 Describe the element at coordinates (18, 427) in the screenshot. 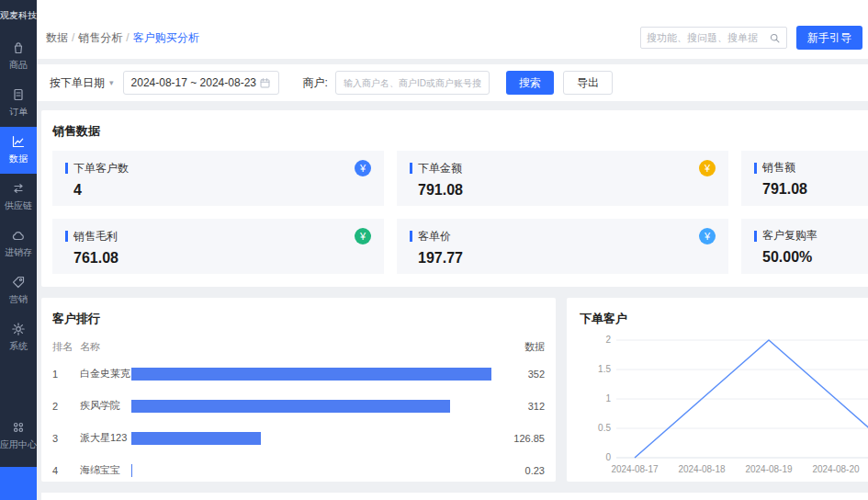

I see `appcenter-icon` at that location.